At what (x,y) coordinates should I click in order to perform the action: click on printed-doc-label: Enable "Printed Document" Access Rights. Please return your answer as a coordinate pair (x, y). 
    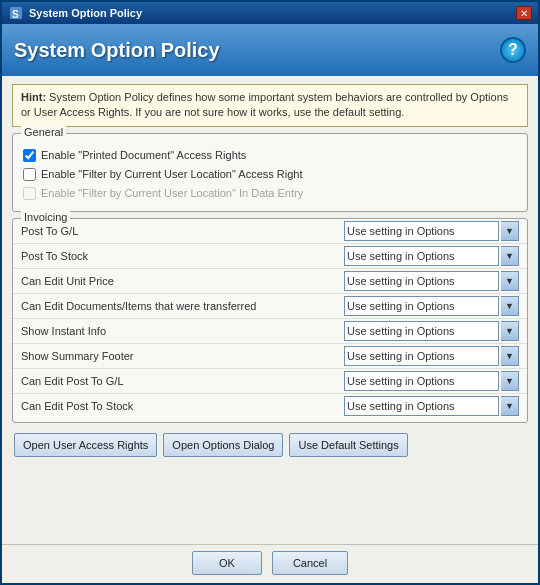
    Looking at the image, I should click on (144, 155).